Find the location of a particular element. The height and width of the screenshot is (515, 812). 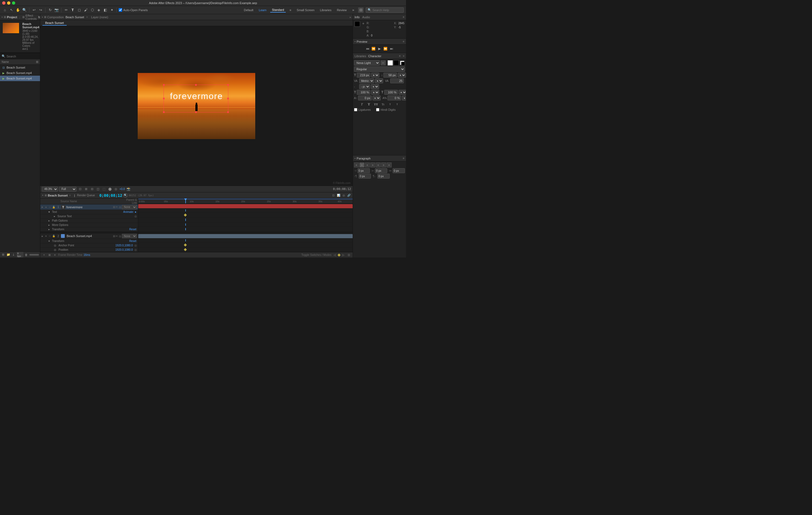

font-style-select: Regular Bold Italic is located at coordinates (380, 69).